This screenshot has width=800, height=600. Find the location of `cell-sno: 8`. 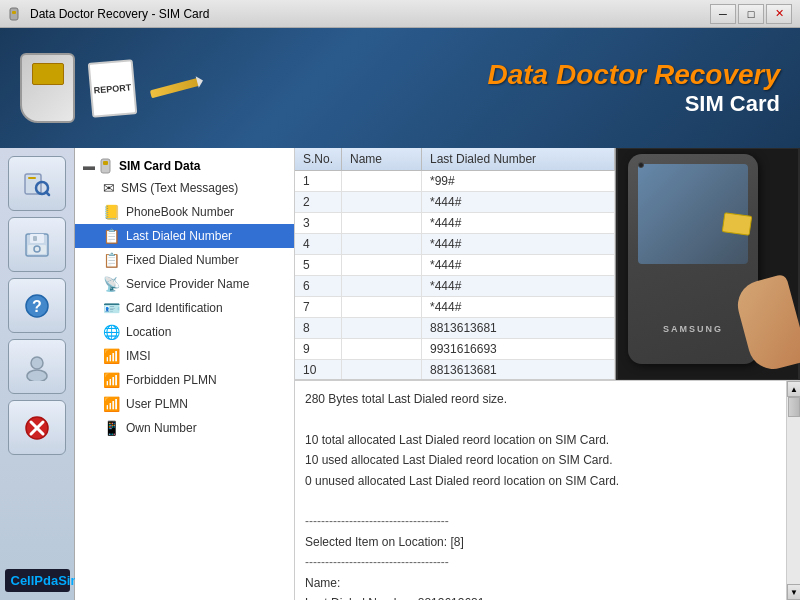

cell-sno: 8 is located at coordinates (318, 328).